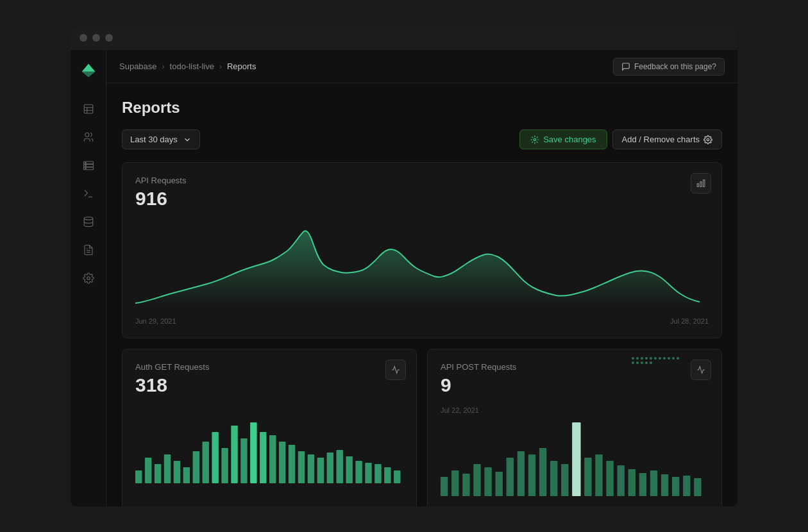 This screenshot has height=532, width=808. I want to click on api-requests-expand-button, so click(701, 183).